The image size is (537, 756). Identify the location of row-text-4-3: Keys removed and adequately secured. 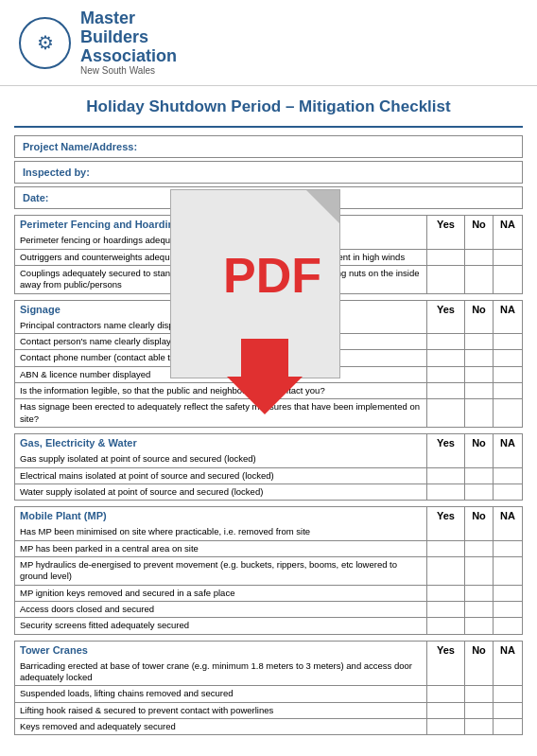
(221, 727).